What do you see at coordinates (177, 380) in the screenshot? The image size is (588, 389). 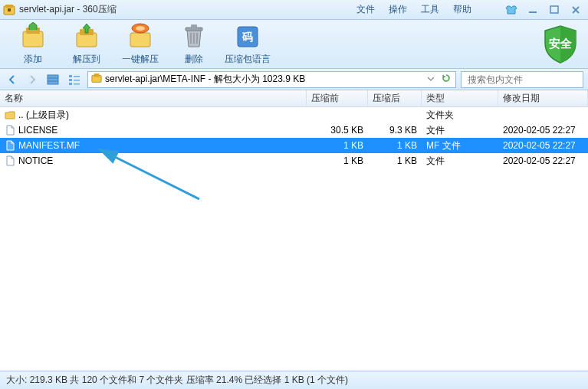 I see `status-text: 大小: 219.3 KB 共 120 个文件和 7 个文件夹 压缩率 21.4%…` at bounding box center [177, 380].